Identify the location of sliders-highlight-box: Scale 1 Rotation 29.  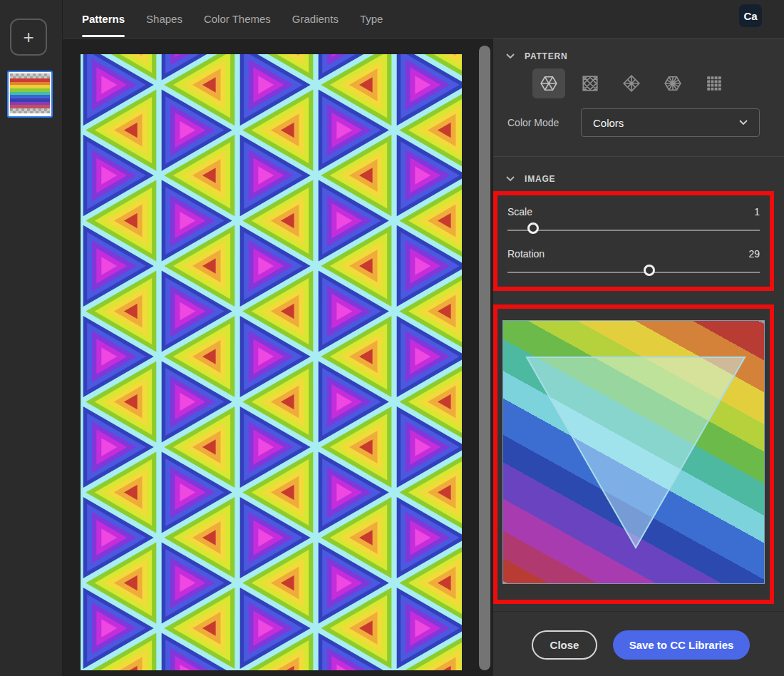
(634, 241).